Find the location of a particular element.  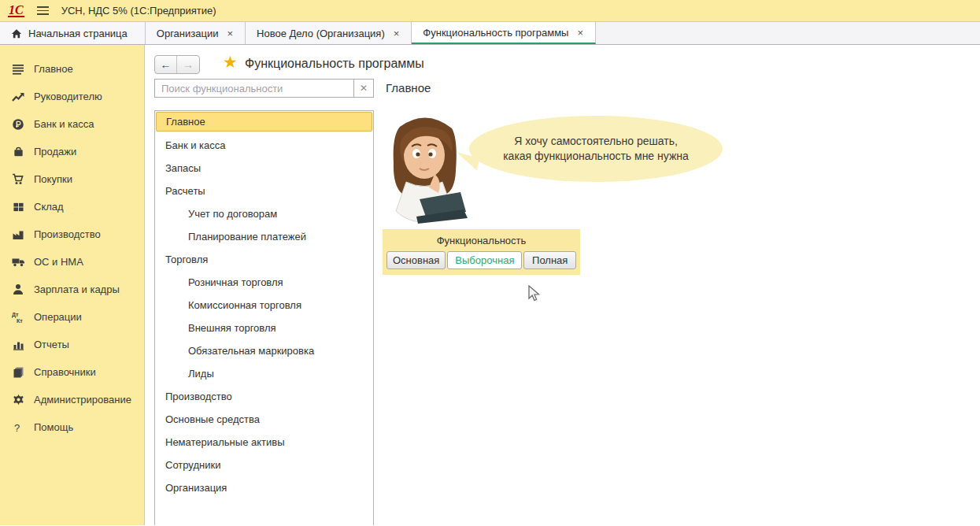

home-icon is located at coordinates (17, 33).